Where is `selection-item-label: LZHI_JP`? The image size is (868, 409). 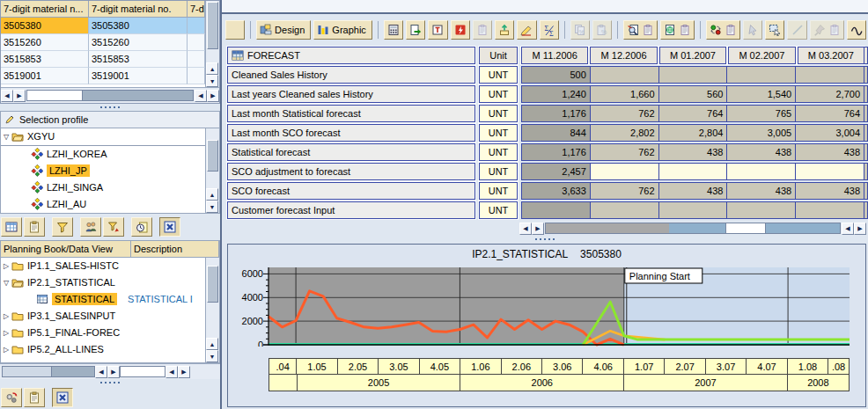 selection-item-label: LZHI_JP is located at coordinates (69, 171).